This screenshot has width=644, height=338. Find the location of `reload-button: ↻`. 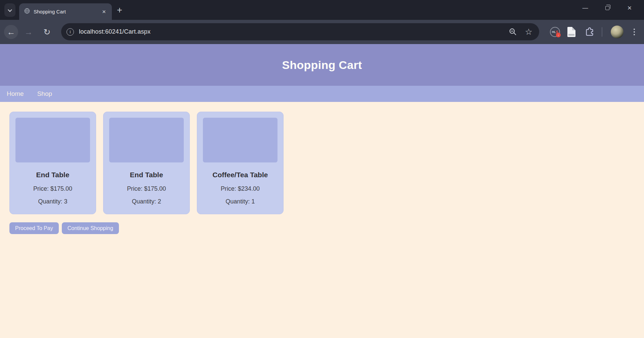

reload-button: ↻ is located at coordinates (47, 32).